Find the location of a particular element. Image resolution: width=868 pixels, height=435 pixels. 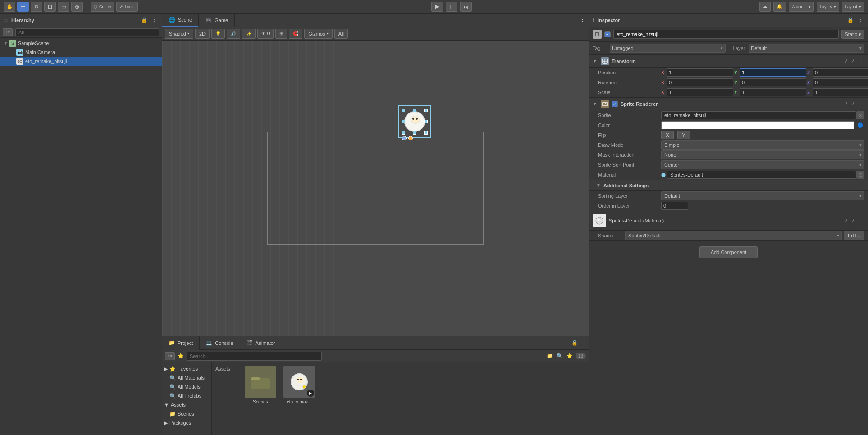

project-add-btn: +▾ is located at coordinates (170, 356).